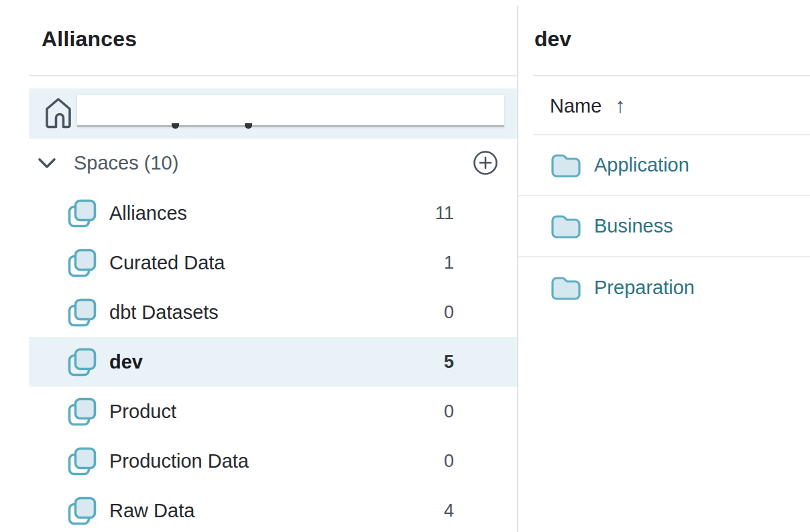  I want to click on space-label: dev, so click(126, 362).